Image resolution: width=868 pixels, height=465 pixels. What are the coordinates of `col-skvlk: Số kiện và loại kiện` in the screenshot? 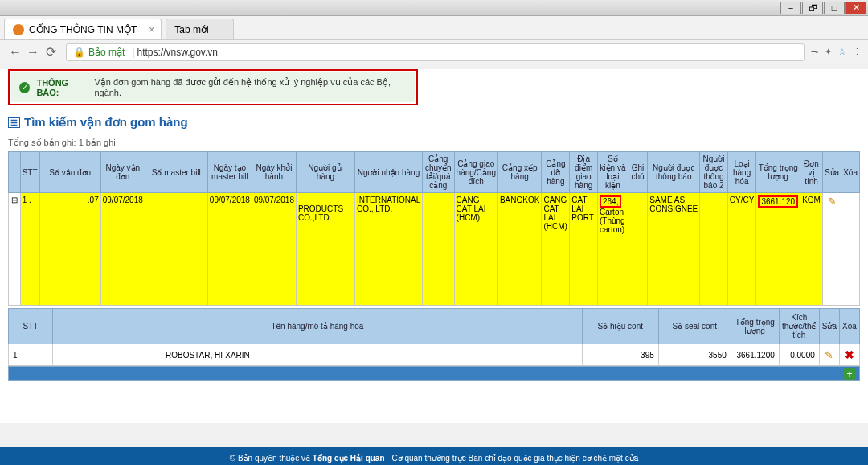 It's located at (612, 172).